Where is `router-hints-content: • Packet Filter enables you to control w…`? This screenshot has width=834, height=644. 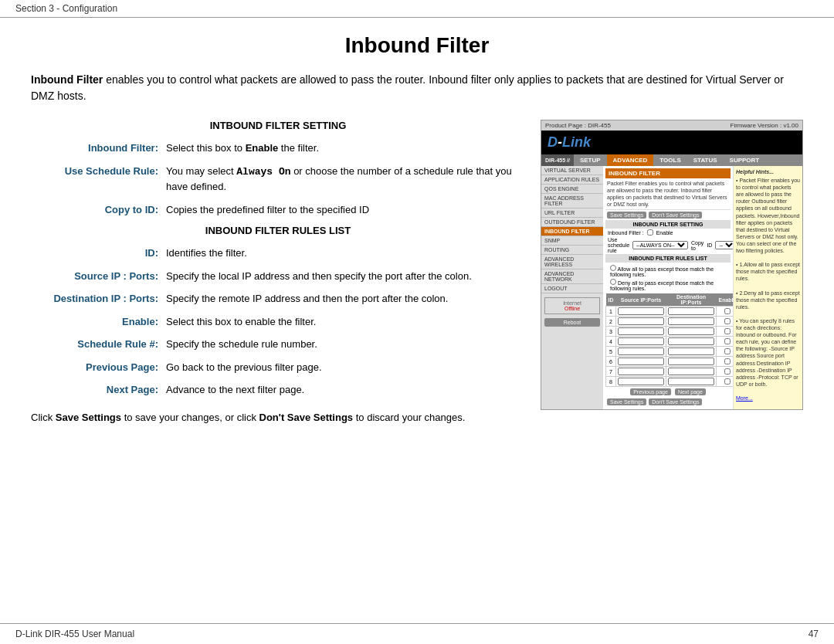
router-hints-content: • Packet Filter enables you to control w… is located at coordinates (768, 289).